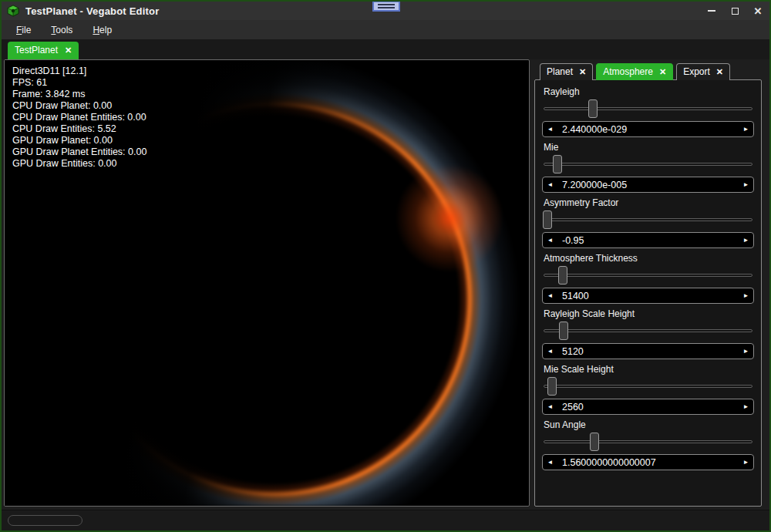 The height and width of the screenshot is (532, 771). What do you see at coordinates (79, 130) in the screenshot?
I see `stat-line: CPU Draw Entities: 5.52` at bounding box center [79, 130].